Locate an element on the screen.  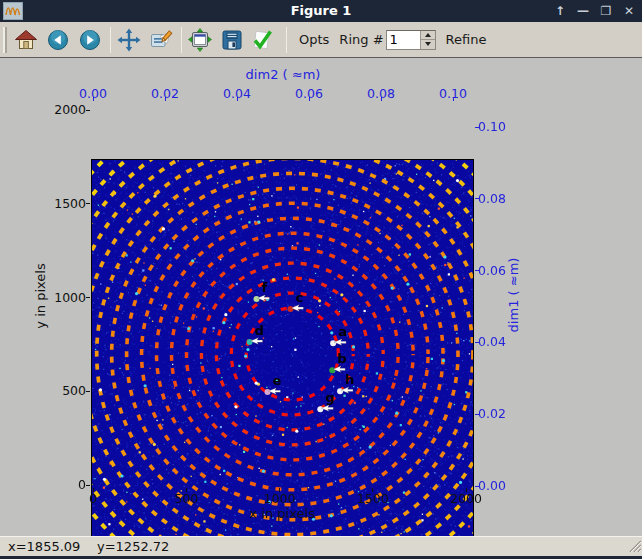
back-button is located at coordinates (58, 40).